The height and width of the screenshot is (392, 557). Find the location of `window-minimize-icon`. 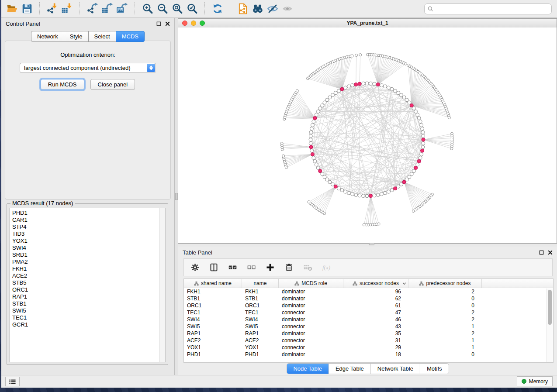

window-minimize-icon is located at coordinates (194, 23).